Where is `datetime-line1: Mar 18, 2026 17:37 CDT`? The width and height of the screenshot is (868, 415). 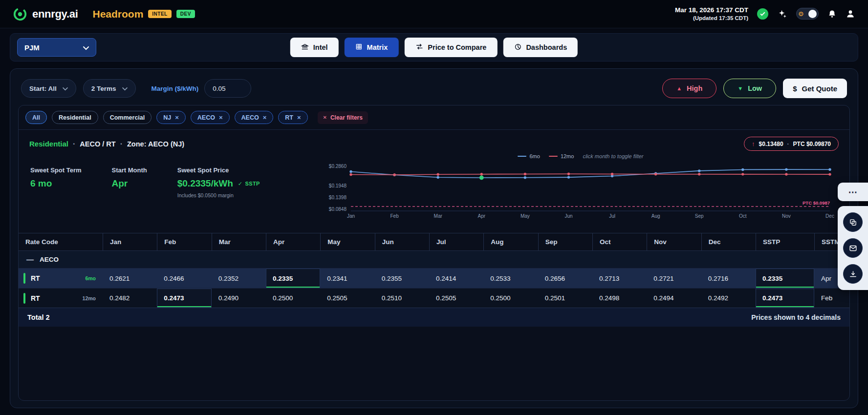
datetime-line1: Mar 18, 2026 17:37 CDT is located at coordinates (712, 10).